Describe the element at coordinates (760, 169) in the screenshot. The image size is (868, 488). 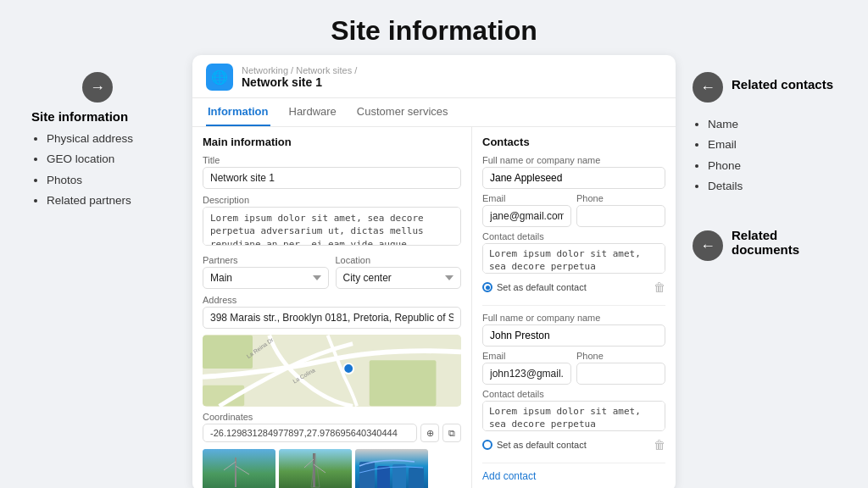
I see `right-sidebar: ← Related contacts Name Email Phone Deta…` at that location.